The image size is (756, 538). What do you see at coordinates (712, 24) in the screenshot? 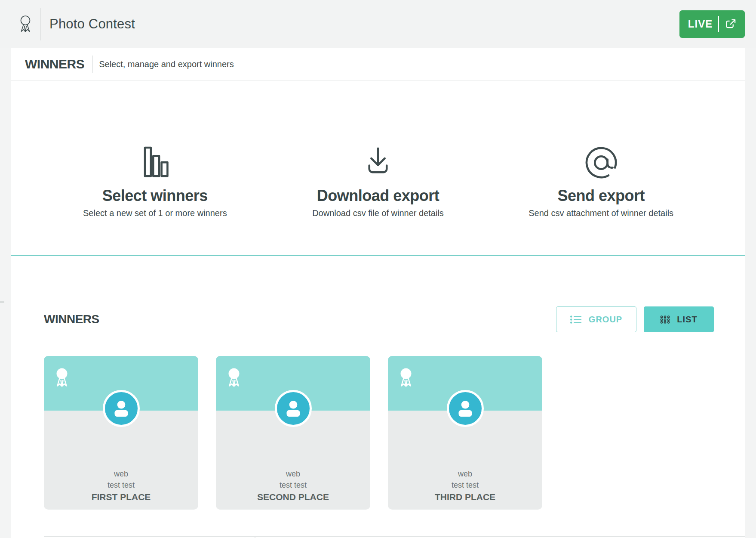
I see `live-button: LIVE` at bounding box center [712, 24].